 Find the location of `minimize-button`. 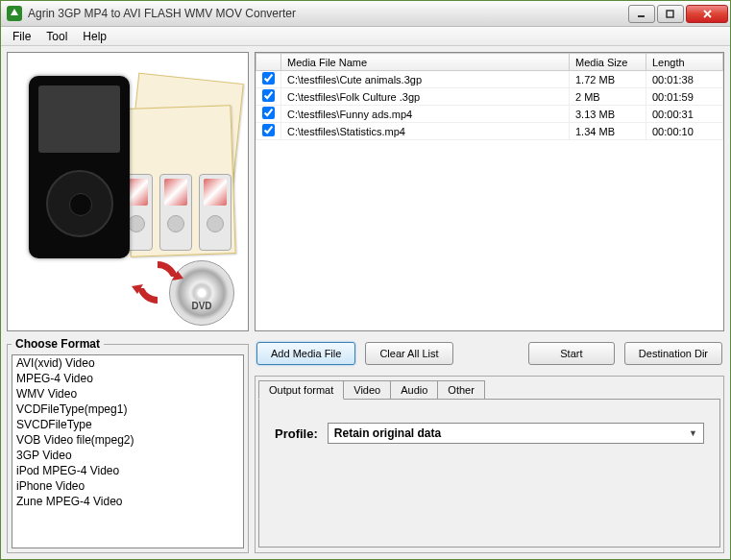

minimize-button is located at coordinates (642, 13).